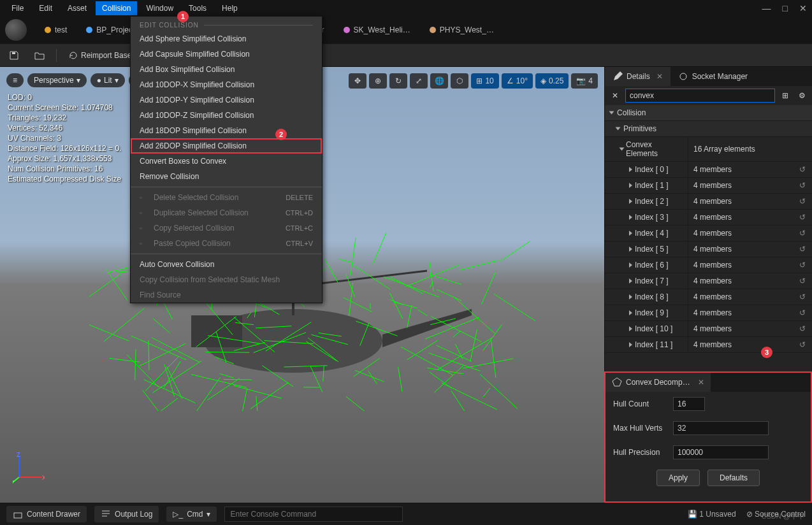 The height and width of the screenshot is (525, 812). Describe the element at coordinates (108, 80) in the screenshot. I see `lit-dropdown: ● Lit ▾` at that location.